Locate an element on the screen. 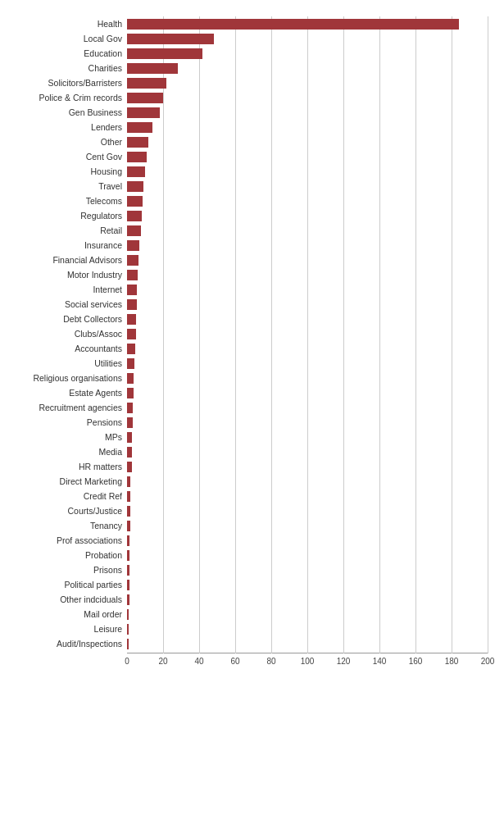 The image size is (504, 815). bar-label: Telecoms is located at coordinates (67, 201).